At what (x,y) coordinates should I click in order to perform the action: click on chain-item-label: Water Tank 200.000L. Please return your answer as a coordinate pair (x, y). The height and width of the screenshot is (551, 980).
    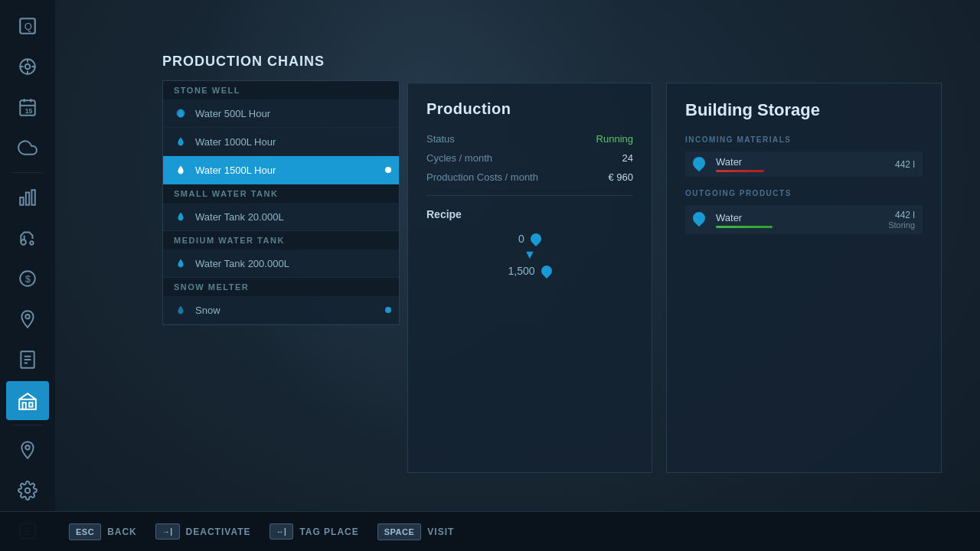
    Looking at the image, I should click on (242, 263).